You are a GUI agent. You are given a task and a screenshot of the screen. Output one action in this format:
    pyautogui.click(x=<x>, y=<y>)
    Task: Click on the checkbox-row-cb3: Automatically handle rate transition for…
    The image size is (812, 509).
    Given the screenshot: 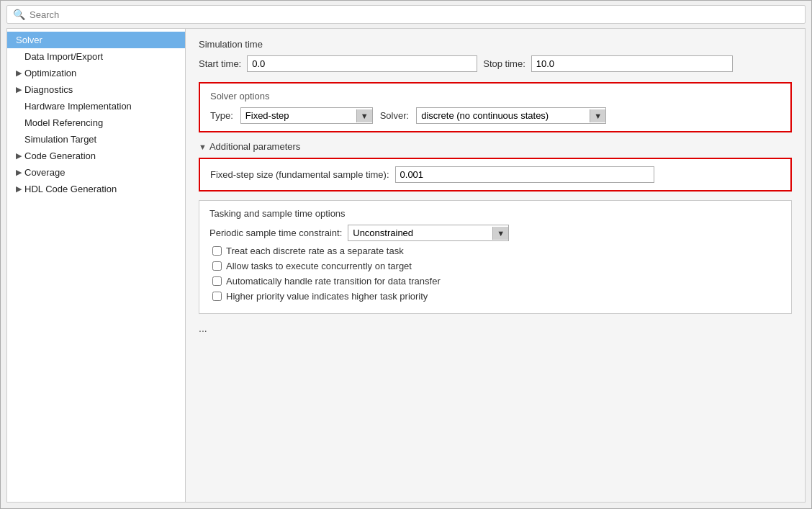 What is the action you would take?
    pyautogui.click(x=495, y=281)
    